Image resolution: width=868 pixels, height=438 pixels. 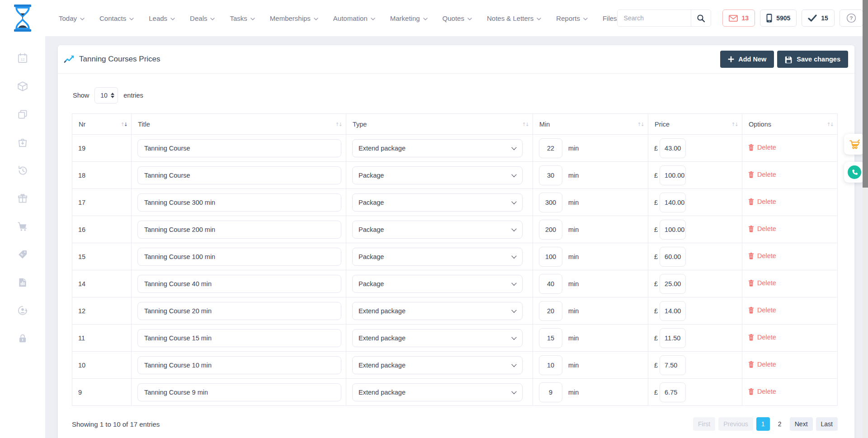 I want to click on nav-item: Notes & Letters, so click(x=514, y=18).